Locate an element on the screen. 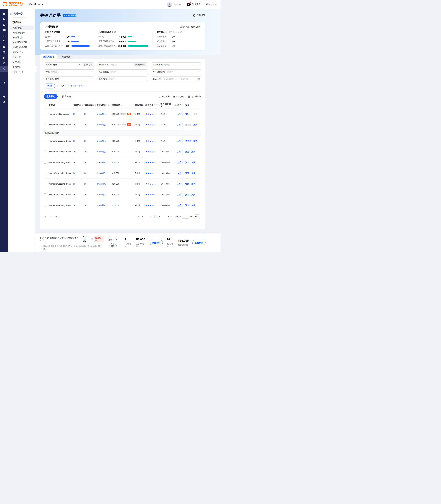  page-number: 3 is located at coordinates (151, 217).